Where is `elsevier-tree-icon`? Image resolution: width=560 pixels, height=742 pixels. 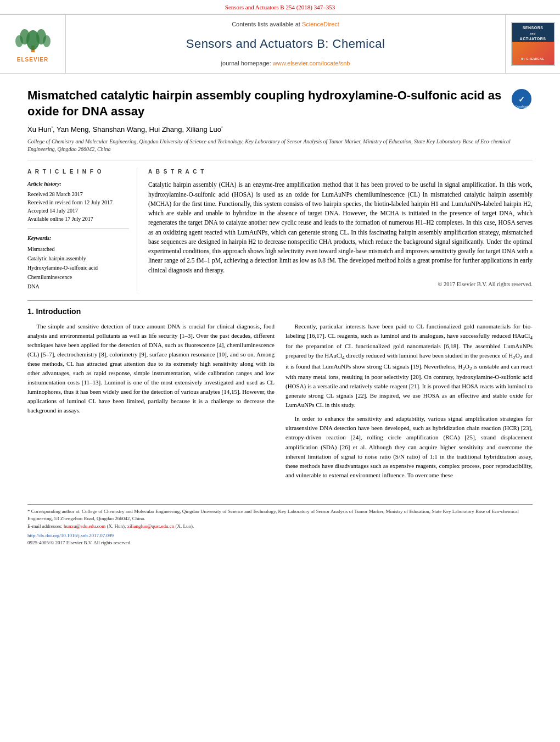 elsevier-tree-icon is located at coordinates (33, 40).